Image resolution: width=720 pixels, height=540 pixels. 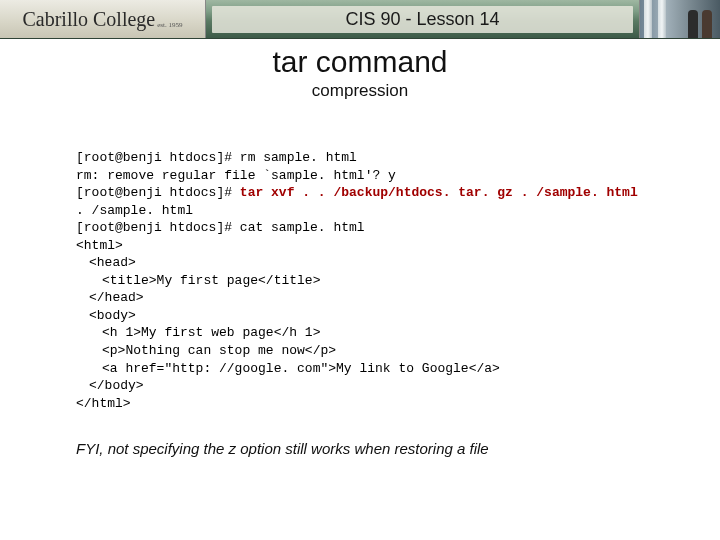 I want to click on term-line: <body>, so click(x=106, y=316).